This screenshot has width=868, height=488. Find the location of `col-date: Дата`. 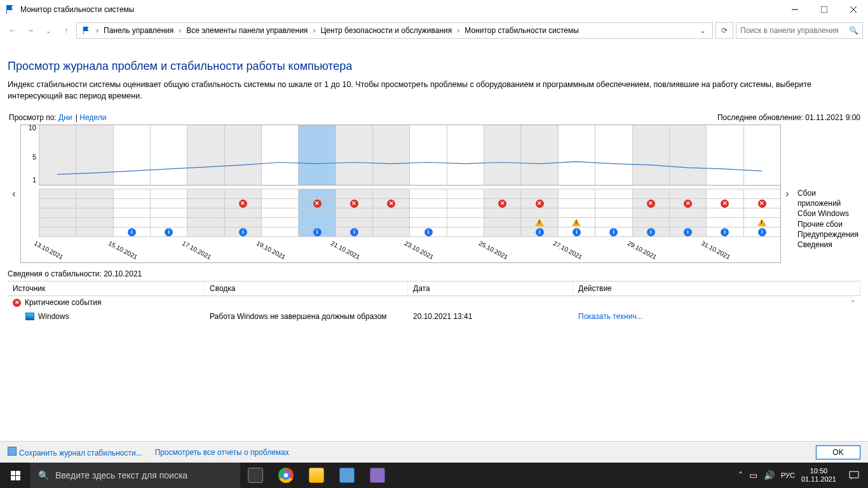

col-date: Дата is located at coordinates (491, 288).